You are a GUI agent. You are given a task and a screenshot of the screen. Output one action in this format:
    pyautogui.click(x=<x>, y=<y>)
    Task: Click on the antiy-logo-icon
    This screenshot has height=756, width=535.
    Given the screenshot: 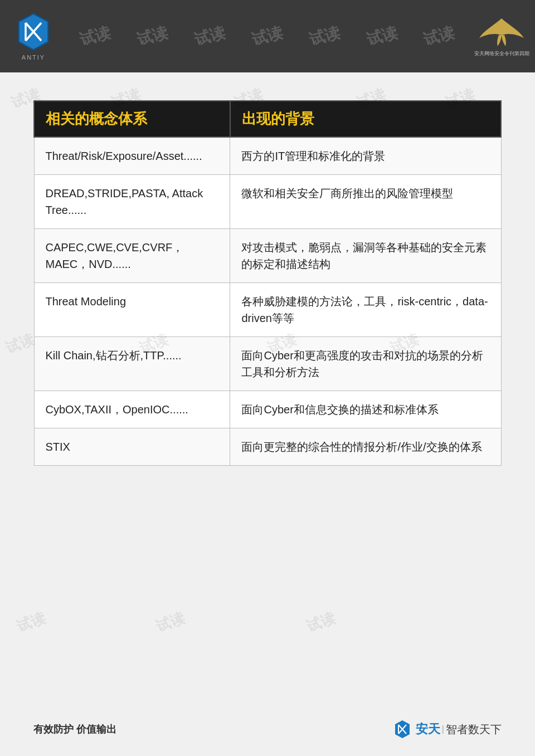 What is the action you would take?
    pyautogui.click(x=33, y=32)
    